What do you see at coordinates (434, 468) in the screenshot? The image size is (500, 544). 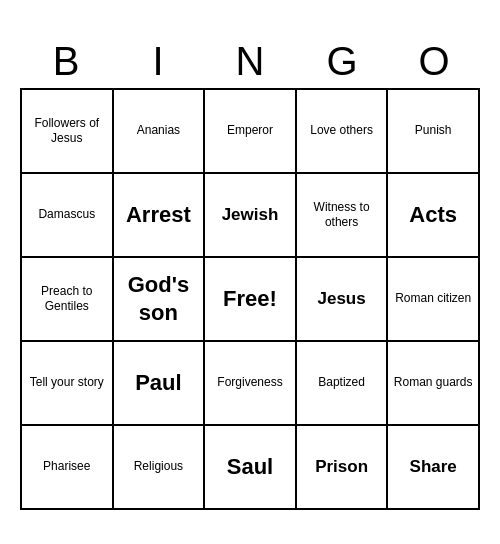 I see `bingo-cell-24: Share` at bounding box center [434, 468].